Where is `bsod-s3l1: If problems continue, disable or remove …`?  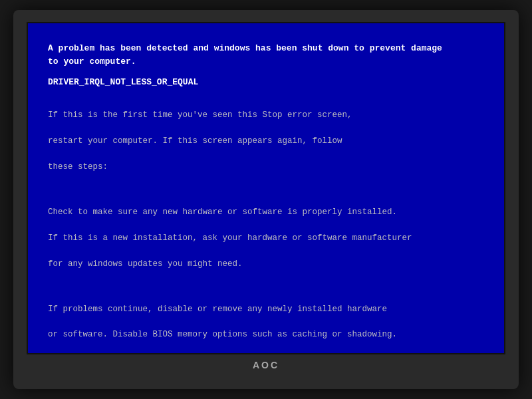
bsod-s3l1: If problems continue, disable or remove … is located at coordinates (266, 310).